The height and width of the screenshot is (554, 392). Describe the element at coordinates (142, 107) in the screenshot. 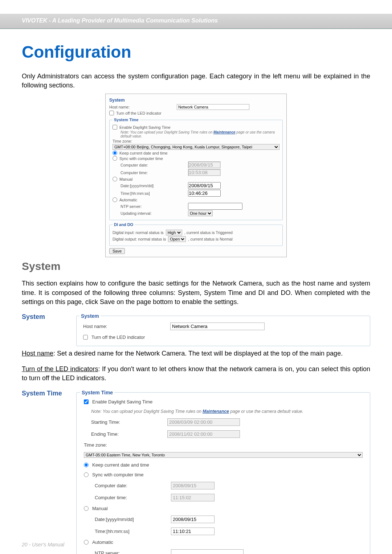

I see `hostname-label: Host name:` at that location.